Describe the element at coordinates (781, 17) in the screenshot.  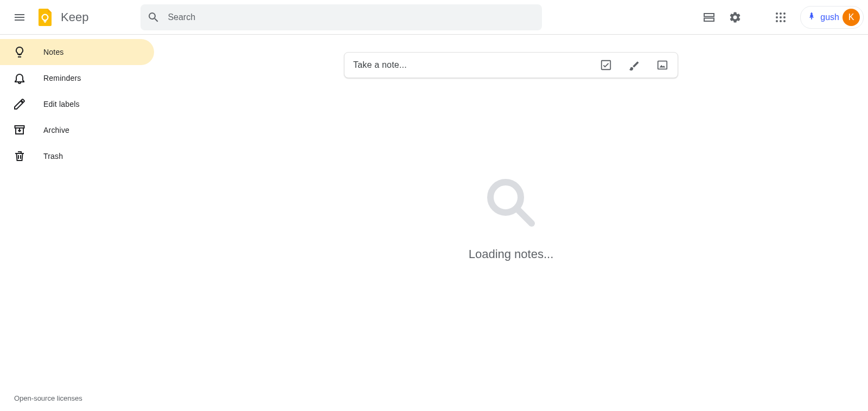
I see `apps-grid-icon` at that location.